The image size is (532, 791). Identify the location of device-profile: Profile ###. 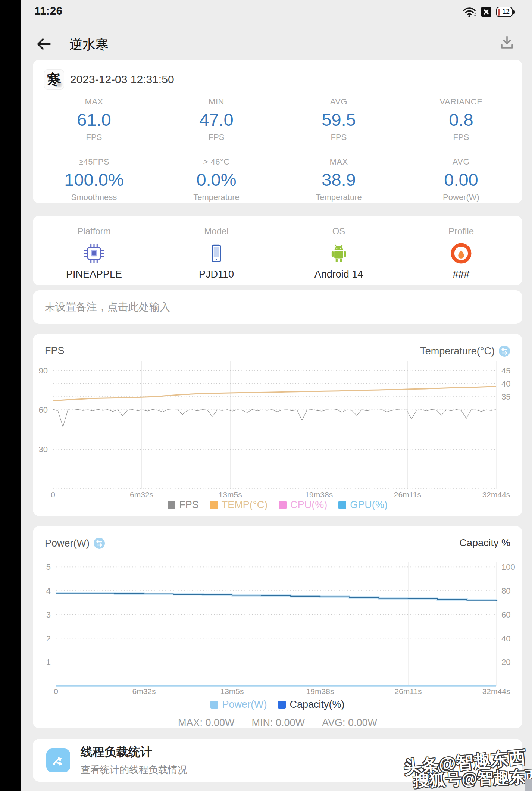
(461, 253).